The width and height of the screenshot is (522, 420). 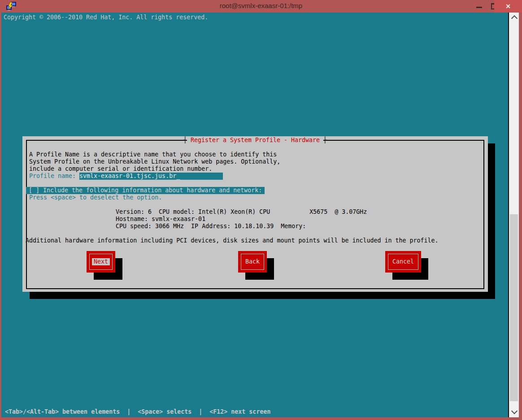 What do you see at coordinates (155, 162) in the screenshot?
I see `intro-line-2: System Profile on the Unbreakable Linux …` at bounding box center [155, 162].